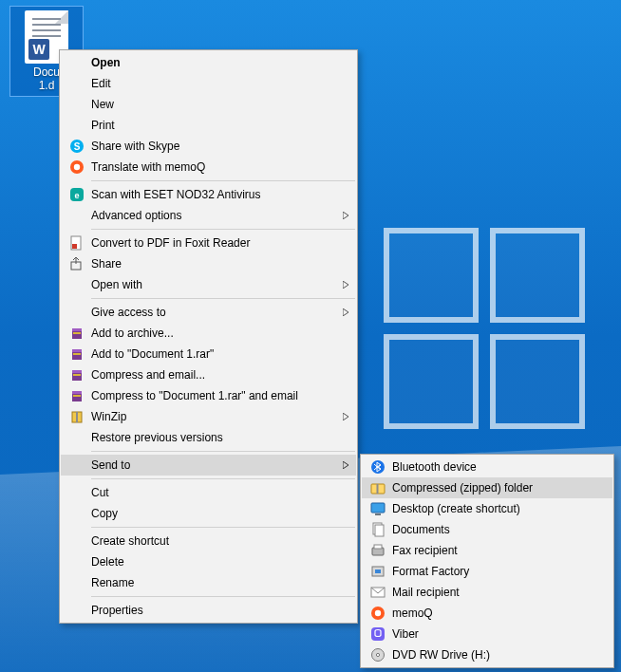 The width and height of the screenshot is (621, 672). What do you see at coordinates (487, 592) in the screenshot?
I see `submenu-mail: Mail recipient` at bounding box center [487, 592].